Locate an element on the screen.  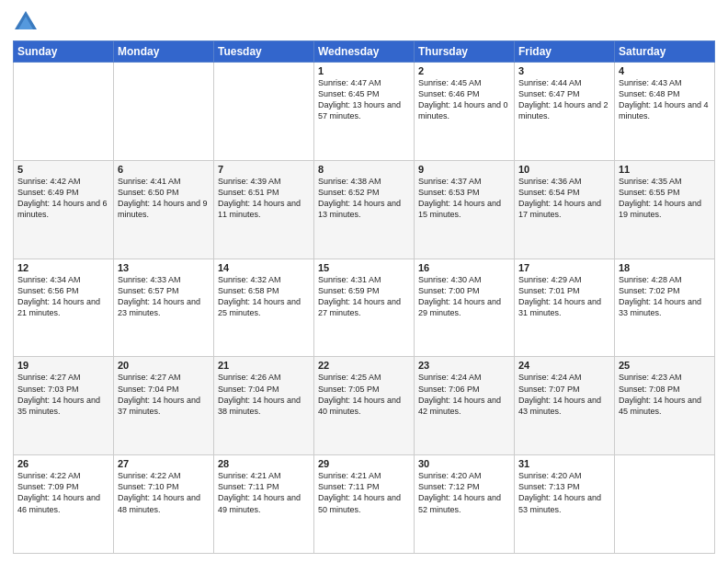
day-number: 30 is located at coordinates (464, 464).